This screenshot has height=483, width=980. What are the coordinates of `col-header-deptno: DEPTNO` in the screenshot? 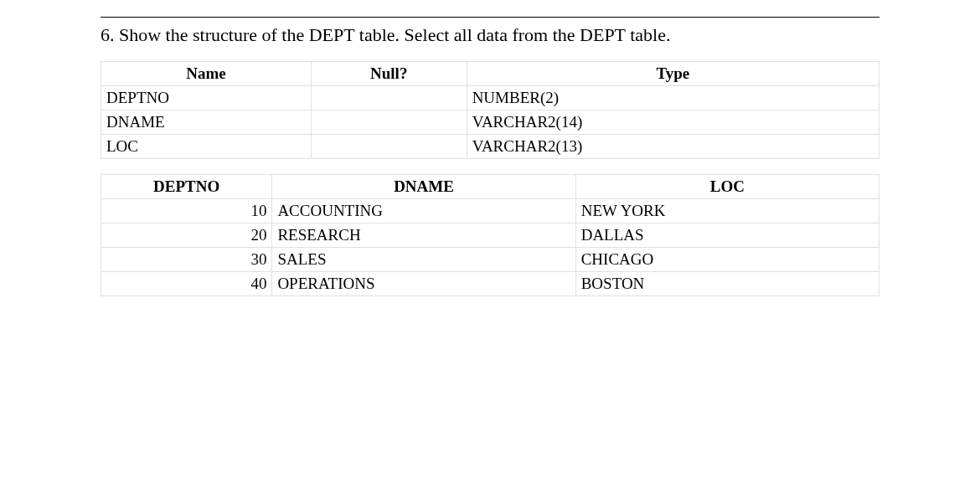 It's located at (187, 188).